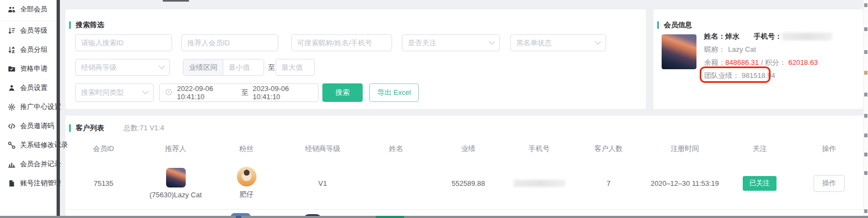 Image resolution: width=868 pixels, height=218 pixels. What do you see at coordinates (829, 183) in the screenshot?
I see `row-action-button: 操作` at bounding box center [829, 183].